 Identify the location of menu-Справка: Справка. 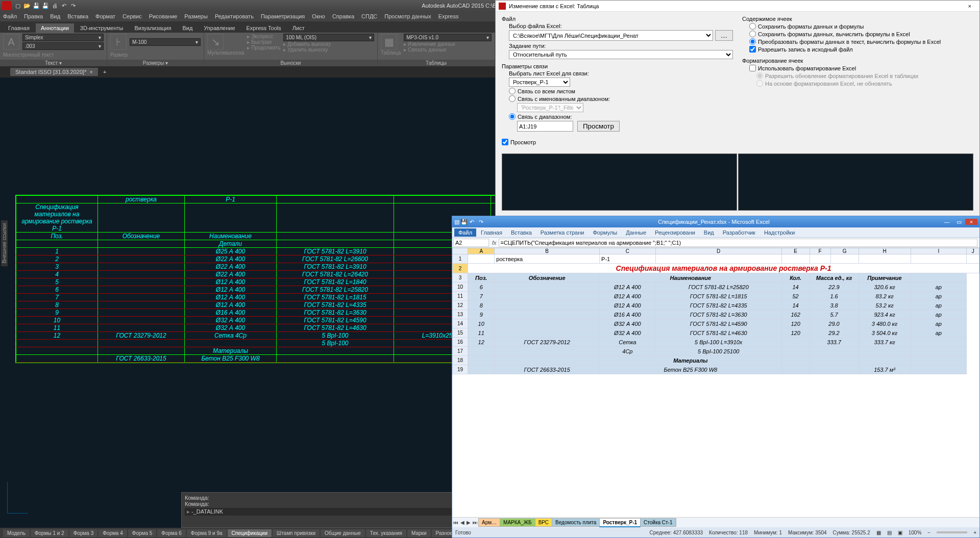
(343, 16).